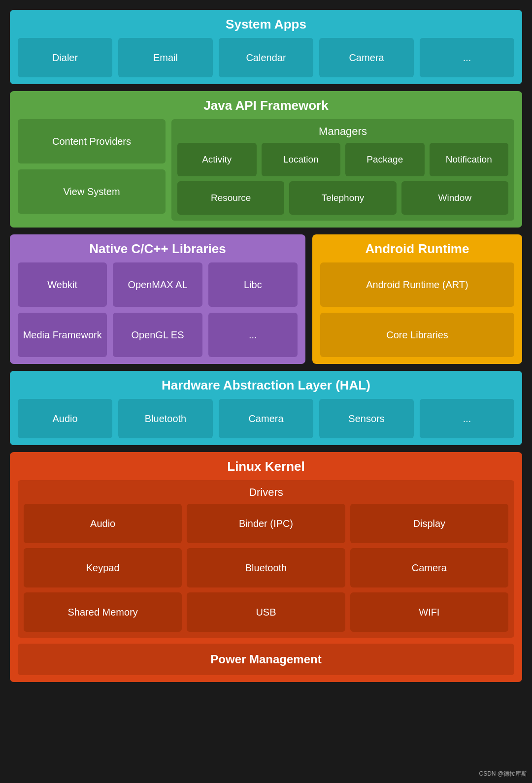  Describe the element at coordinates (503, 774) in the screenshot. I see `watermark: CSDN @德拉库斯` at that location.